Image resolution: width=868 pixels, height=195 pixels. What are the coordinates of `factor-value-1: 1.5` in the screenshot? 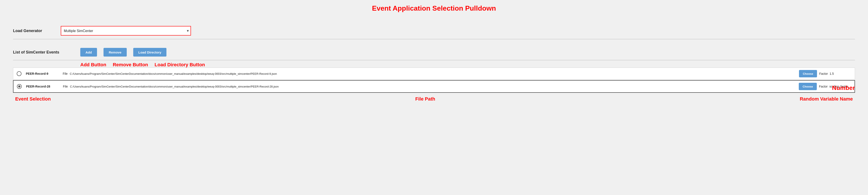 It's located at (840, 74).